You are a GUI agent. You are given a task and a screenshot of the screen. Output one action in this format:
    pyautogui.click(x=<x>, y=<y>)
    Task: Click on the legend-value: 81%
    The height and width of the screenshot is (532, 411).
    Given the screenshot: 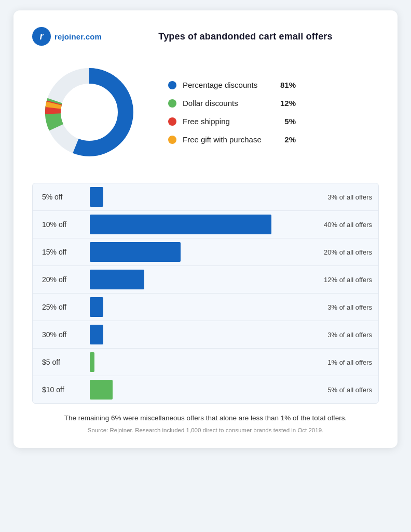 What is the action you would take?
    pyautogui.click(x=286, y=85)
    